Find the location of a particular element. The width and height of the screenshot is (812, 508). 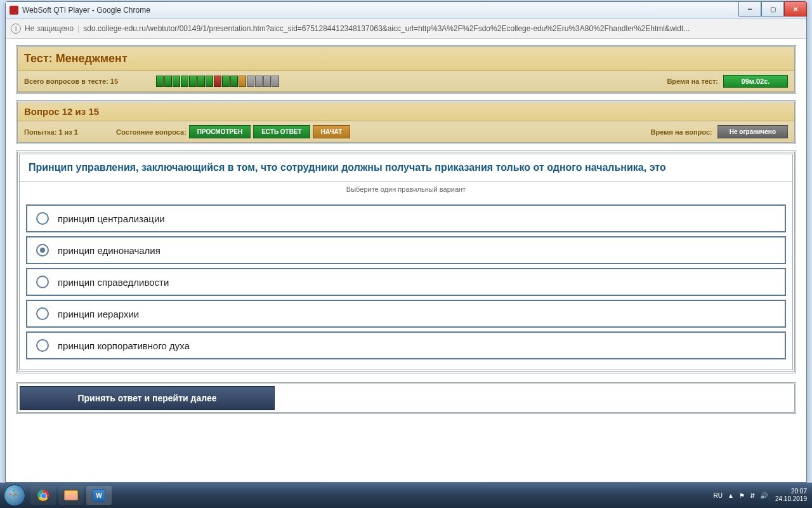

taskbar: W RU ▲ ⚑ ⇵ 🔊 20:07 24.10.2019 is located at coordinates (406, 495).